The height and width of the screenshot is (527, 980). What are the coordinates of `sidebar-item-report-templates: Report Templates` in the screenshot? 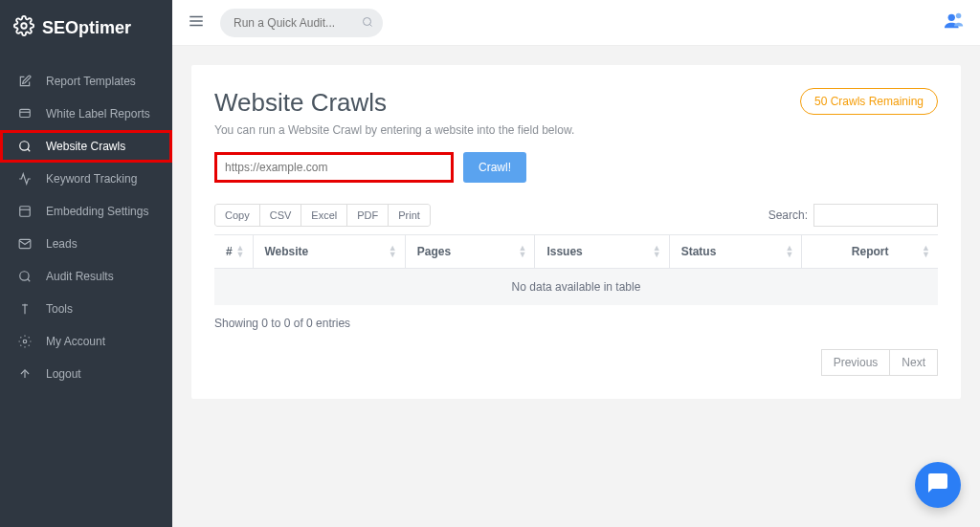 It's located at (86, 81).